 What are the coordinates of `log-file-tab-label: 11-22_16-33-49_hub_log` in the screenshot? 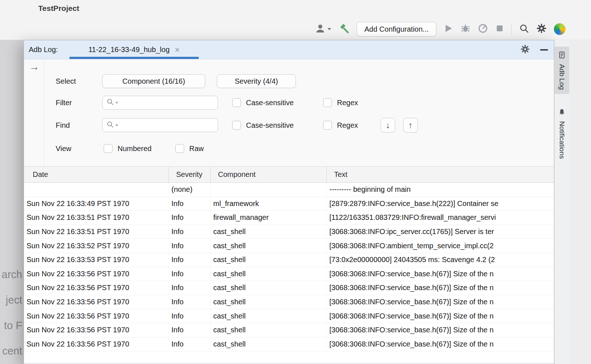 It's located at (129, 50).